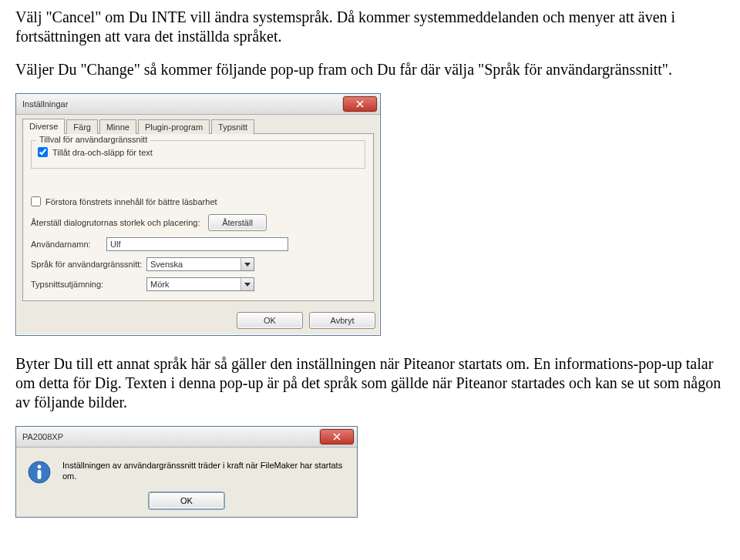 Image resolution: width=740 pixels, height=560 pixels. What do you see at coordinates (187, 501) in the screenshot?
I see `info-ok-button: OK` at bounding box center [187, 501].